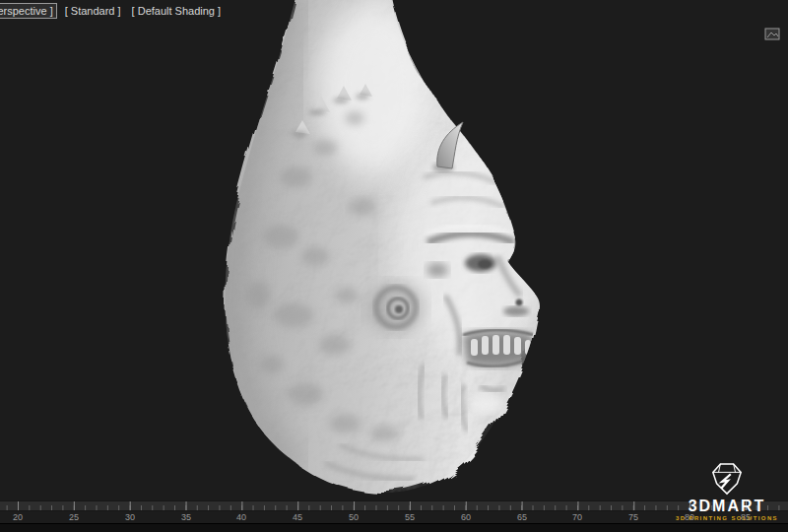 This screenshot has height=532, width=788. What do you see at coordinates (130, 517) in the screenshot?
I see `timeline-frame-label: 30` at bounding box center [130, 517].